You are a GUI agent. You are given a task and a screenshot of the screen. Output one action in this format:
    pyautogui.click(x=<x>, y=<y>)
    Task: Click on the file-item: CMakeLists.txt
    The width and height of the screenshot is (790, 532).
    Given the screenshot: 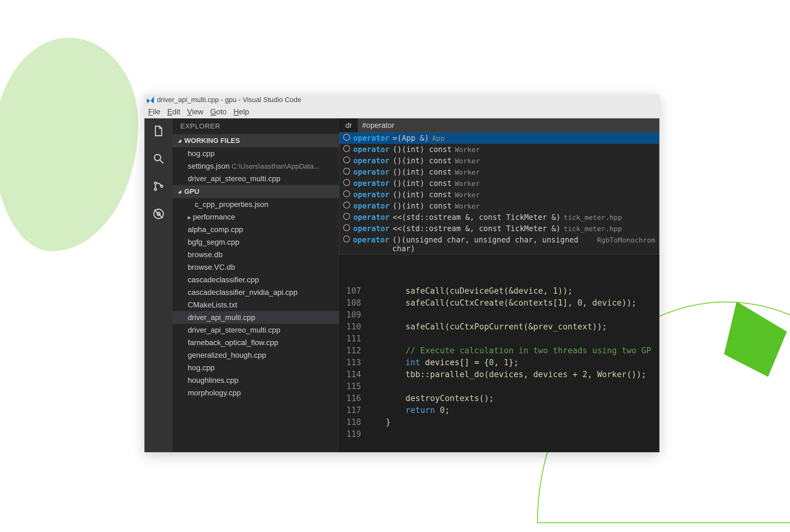 What is the action you would take?
    pyautogui.click(x=256, y=305)
    